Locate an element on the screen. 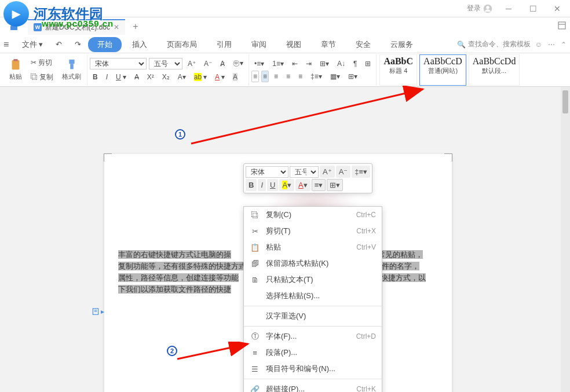 This screenshot has height=392, width=570. align-distribute-button: ≡ is located at coordinates (300, 76).